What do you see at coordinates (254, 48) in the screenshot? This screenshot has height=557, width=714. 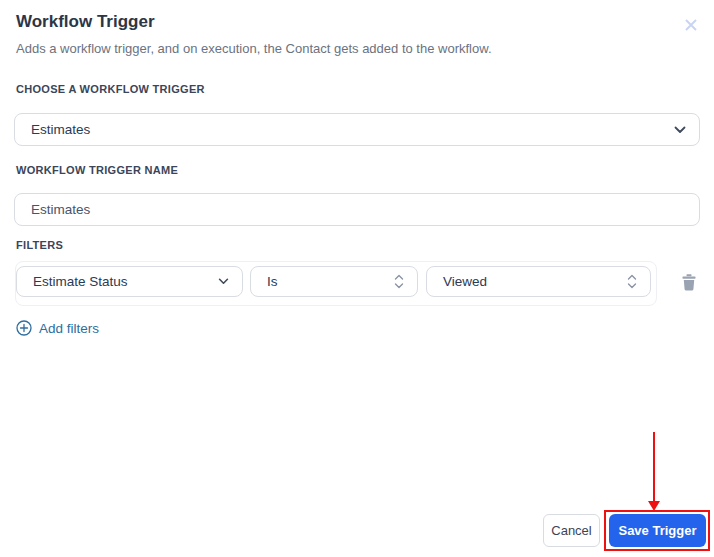 I see `dialog-description: Adds a workflow trigger, and on executio…` at bounding box center [254, 48].